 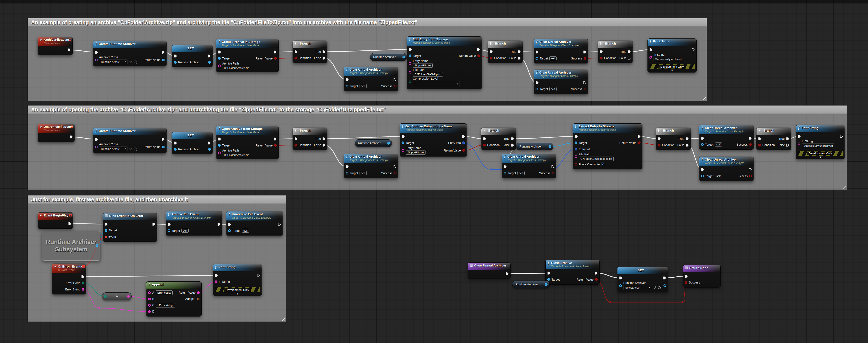 I want to click on a-pin, so click(x=150, y=293).